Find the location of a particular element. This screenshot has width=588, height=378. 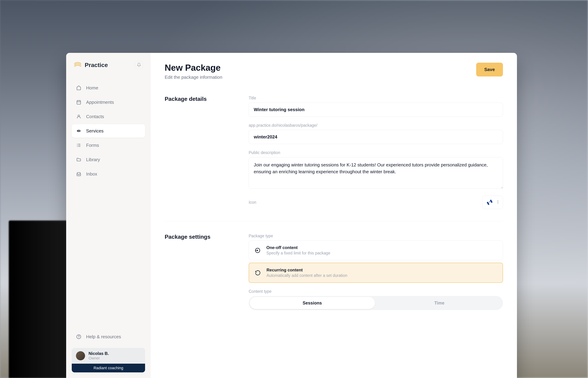

option-recurring: Recurring content Automatically add cont… is located at coordinates (376, 273).